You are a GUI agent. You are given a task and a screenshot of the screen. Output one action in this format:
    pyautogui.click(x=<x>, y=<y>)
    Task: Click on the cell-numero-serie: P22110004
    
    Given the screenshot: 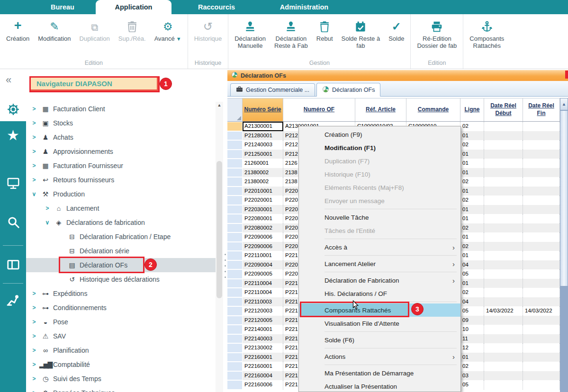 What is the action you would take?
    pyautogui.click(x=263, y=284)
    